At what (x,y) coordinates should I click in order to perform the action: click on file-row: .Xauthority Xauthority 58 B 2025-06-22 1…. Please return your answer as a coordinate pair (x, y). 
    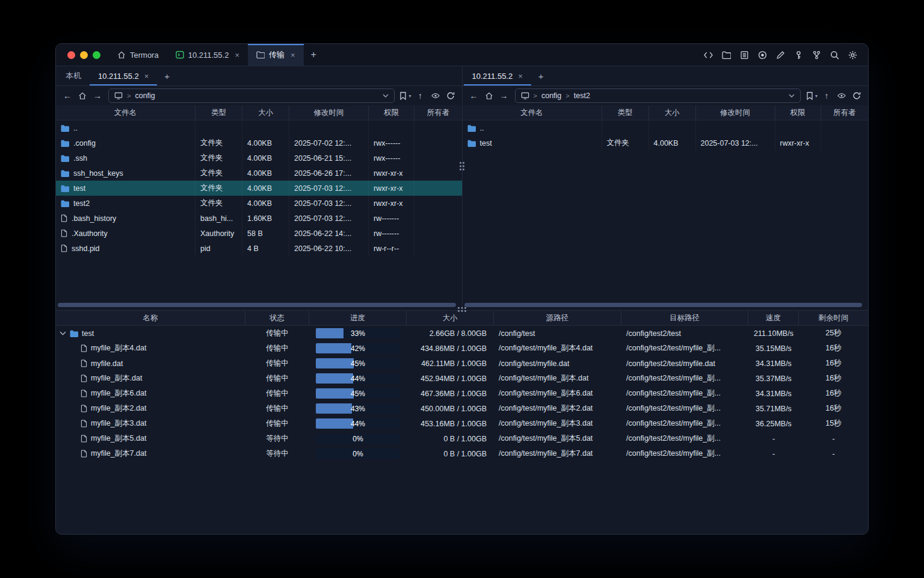
    Looking at the image, I should click on (259, 234).